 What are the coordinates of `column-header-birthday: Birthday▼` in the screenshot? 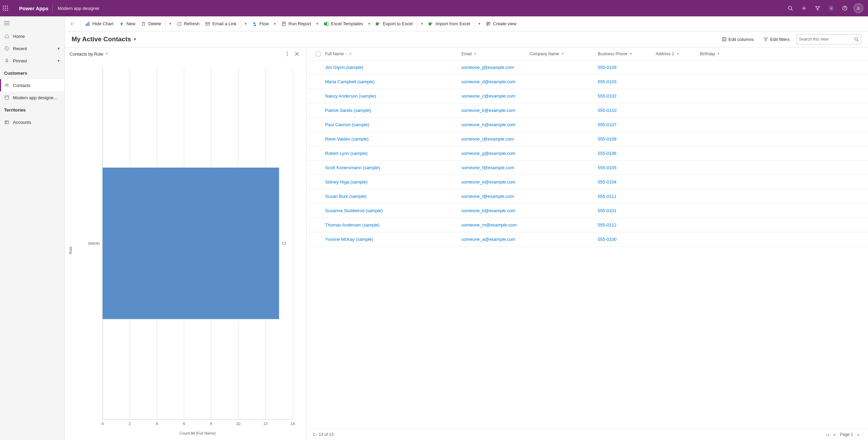 It's located at (719, 54).